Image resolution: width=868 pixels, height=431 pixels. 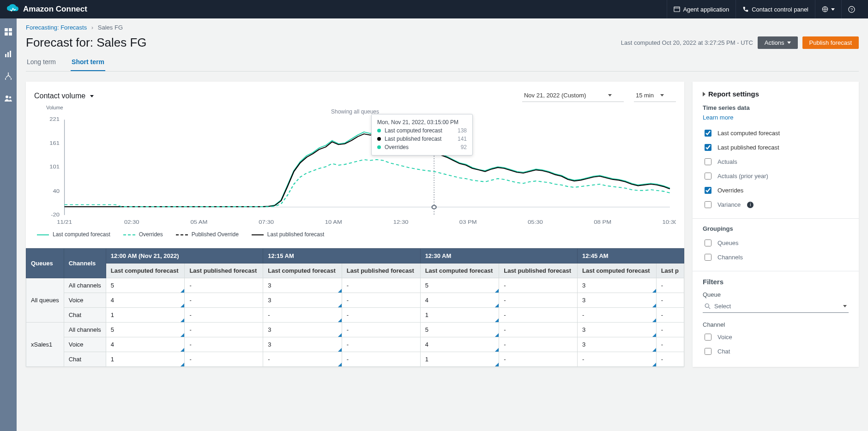 What do you see at coordinates (776, 133) in the screenshot?
I see `ts-check: Last computed forecast` at bounding box center [776, 133].